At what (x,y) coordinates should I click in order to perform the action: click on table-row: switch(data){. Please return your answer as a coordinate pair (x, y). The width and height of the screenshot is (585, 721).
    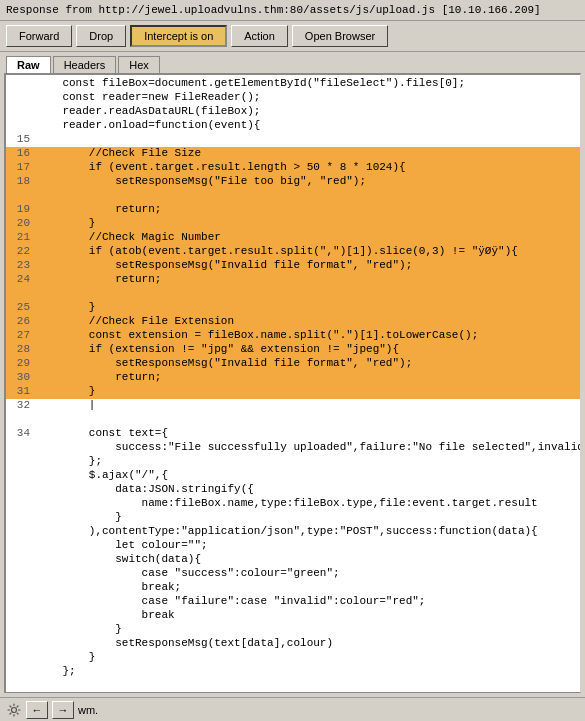
    Looking at the image, I should click on (293, 560).